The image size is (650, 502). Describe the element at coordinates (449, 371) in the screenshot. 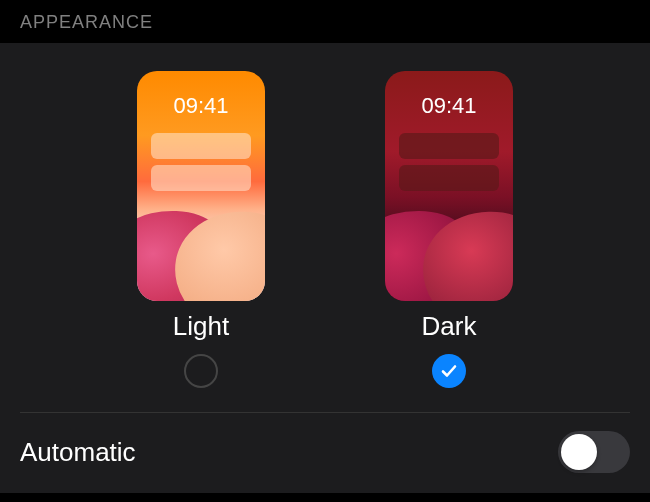

I see `radio-dark` at that location.